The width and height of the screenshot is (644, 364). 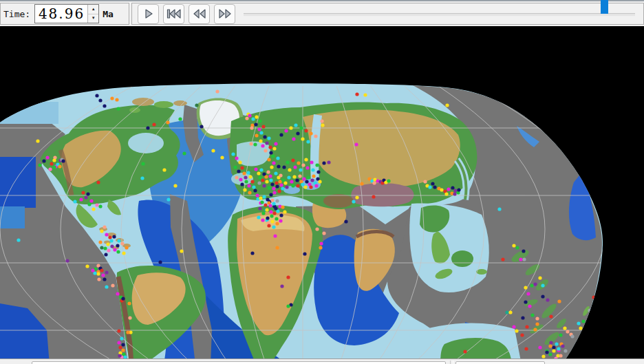 I want to click on spin-down-button: ▼, so click(x=94, y=19).